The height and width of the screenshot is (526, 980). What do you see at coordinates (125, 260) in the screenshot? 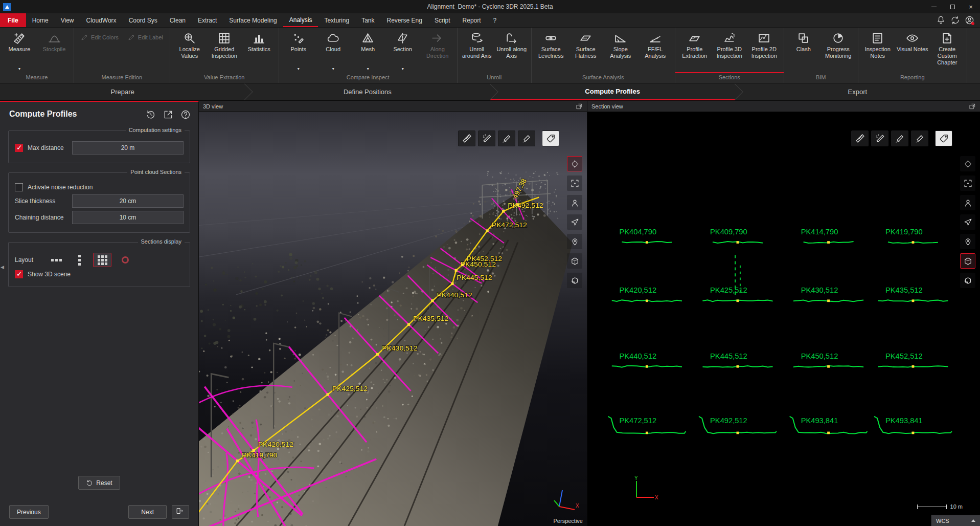
I see `layout-circular-button` at bounding box center [125, 260].